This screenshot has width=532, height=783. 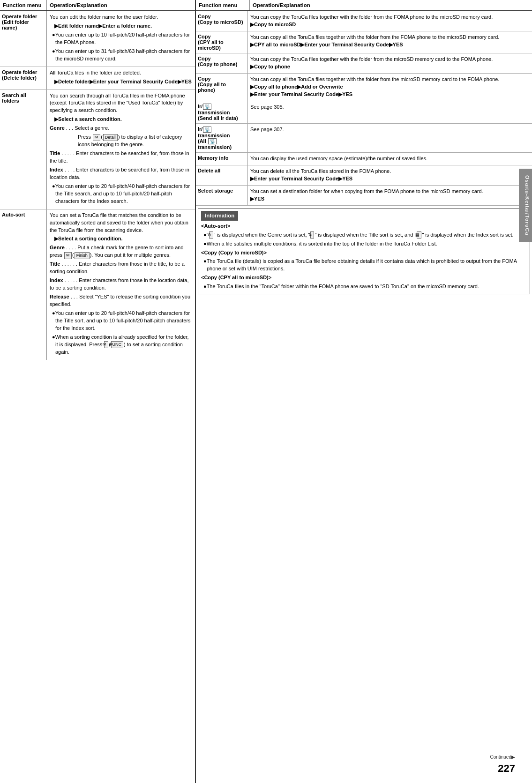 I want to click on op-cell-operate-edit: You can edit the folder name for the use…, so click(x=121, y=39).